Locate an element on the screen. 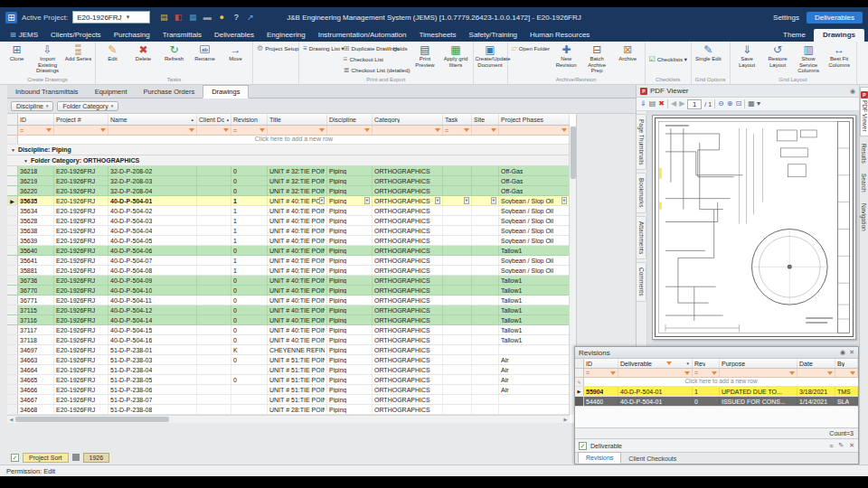 Image resolution: width=868 pixels, height=488 pixels. grid-row: 36770E20-1926FRJ40-D-P-504-100UNIT # 40:… is located at coordinates (288, 291).